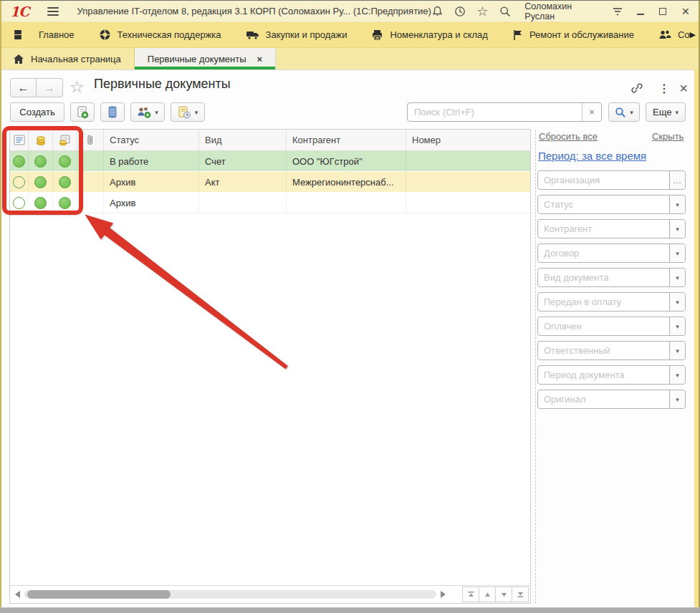 This screenshot has height=613, width=700. What do you see at coordinates (677, 180) in the screenshot?
I see `choose-ellipsis-icon: ...` at bounding box center [677, 180].